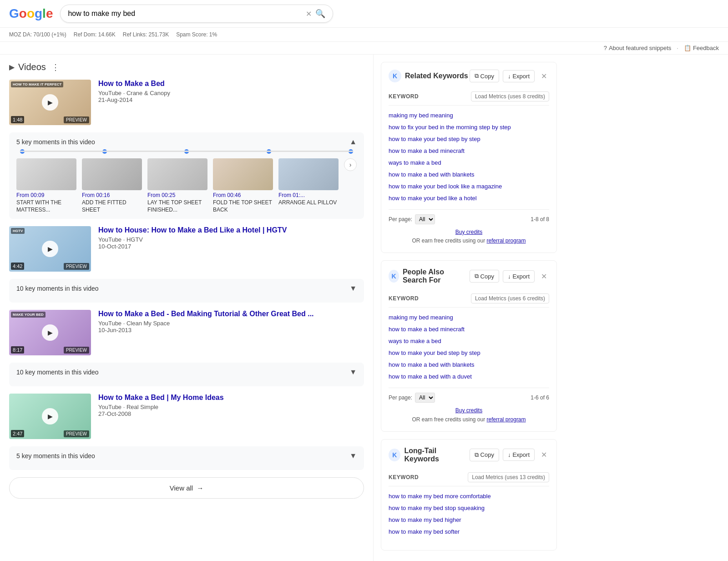  Describe the element at coordinates (544, 276) in the screenshot. I see `people-search-close-button: ✕` at that location.